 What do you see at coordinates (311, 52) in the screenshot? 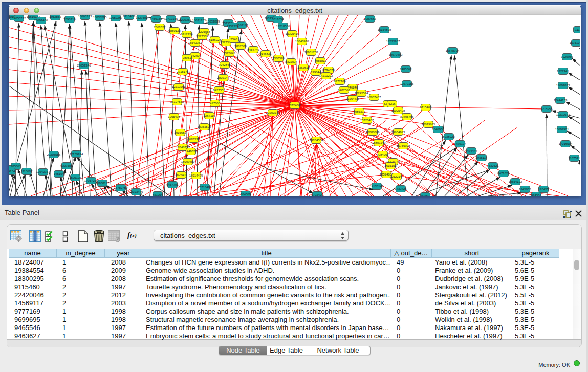
I see `svg-text: 16961758` at bounding box center [311, 52].